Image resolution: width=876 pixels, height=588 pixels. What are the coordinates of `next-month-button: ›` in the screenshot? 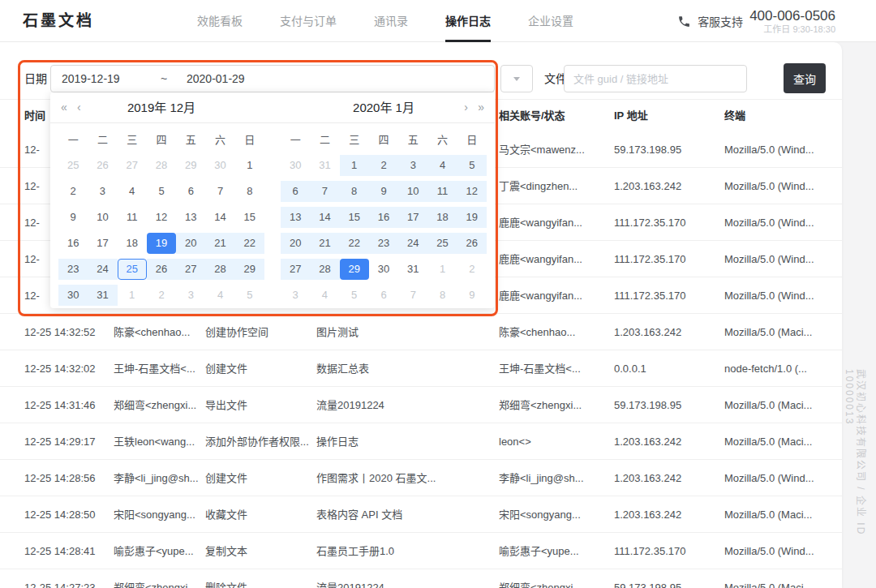 It's located at (466, 108).